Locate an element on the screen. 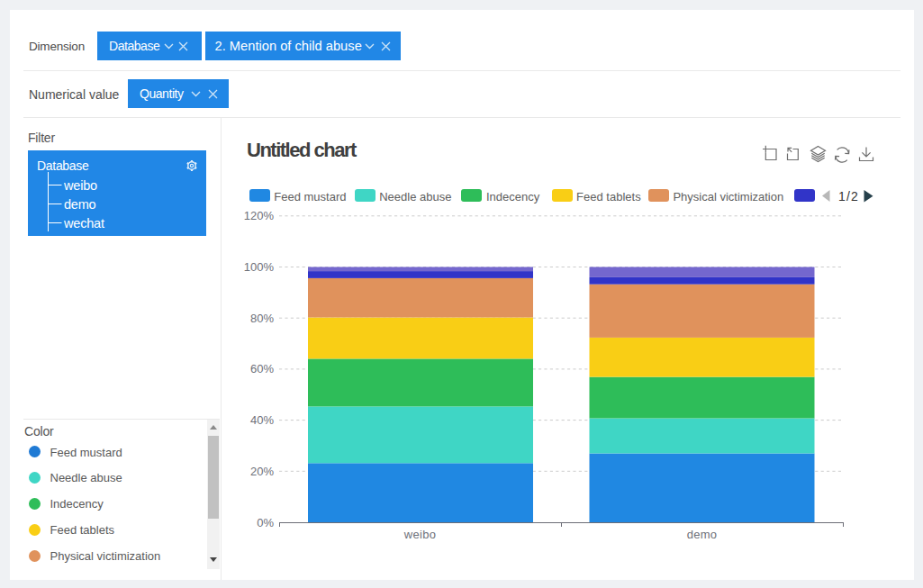 This screenshot has height=588, width=923. svg-text: 20% is located at coordinates (262, 472).